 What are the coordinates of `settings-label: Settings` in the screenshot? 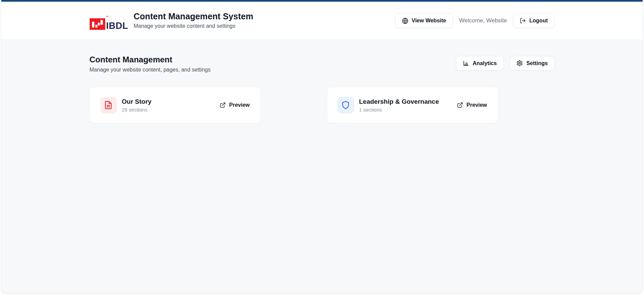 It's located at (537, 63).